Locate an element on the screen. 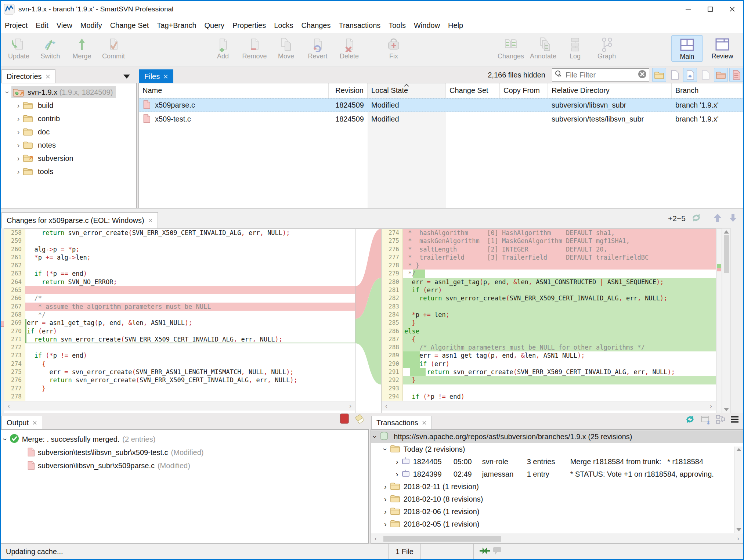 The image size is (744, 560). diff-line-right-280: 280 err = asn1_get_tag(p, end, &len, ASN… is located at coordinates (549, 282).